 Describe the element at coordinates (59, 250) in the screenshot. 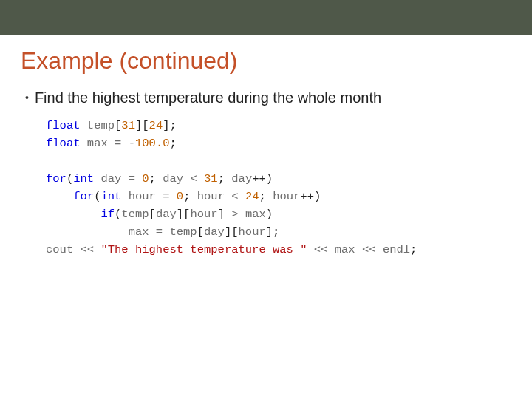

I see `ident-cout: cout` at that location.